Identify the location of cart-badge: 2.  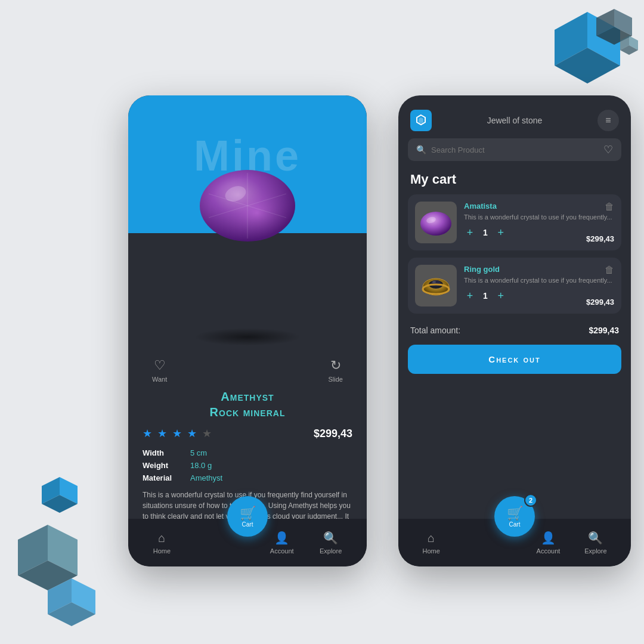
(531, 500).